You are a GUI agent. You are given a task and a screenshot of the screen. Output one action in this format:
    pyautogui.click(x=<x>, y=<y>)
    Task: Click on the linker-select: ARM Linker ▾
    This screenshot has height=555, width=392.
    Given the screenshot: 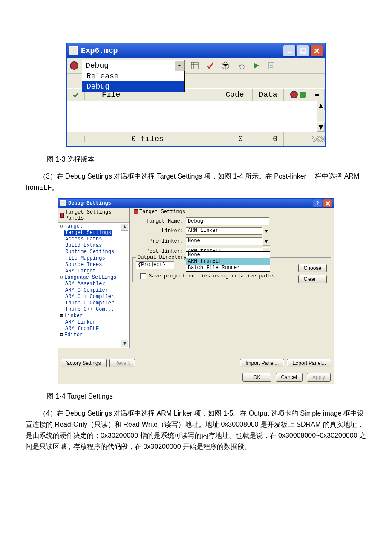 What is the action you would take?
    pyautogui.click(x=228, y=231)
    